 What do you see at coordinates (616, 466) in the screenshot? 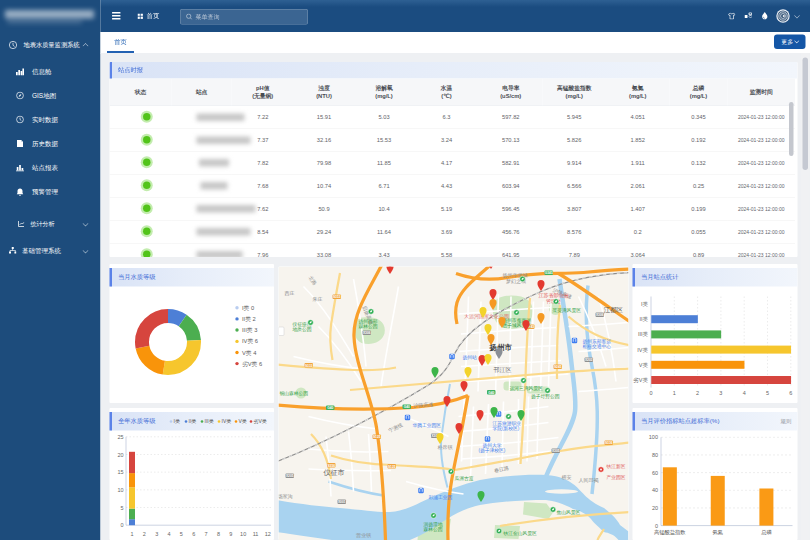
I see `svg-text: 镇江新区` at bounding box center [616, 466].